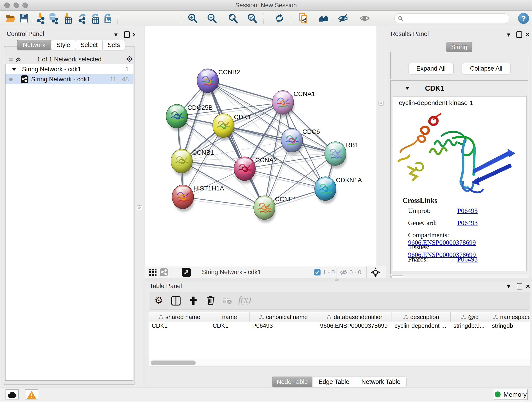  I want to click on column-header-namespace: namespace, so click(509, 317).